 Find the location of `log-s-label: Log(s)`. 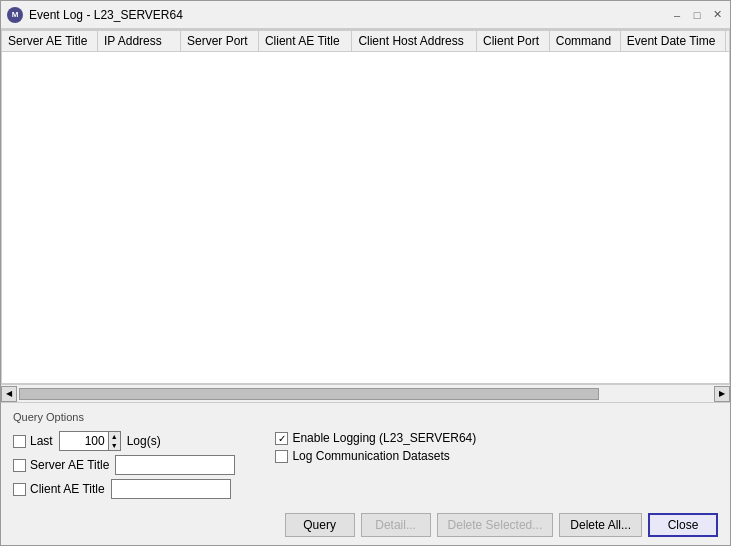

log-s-label: Log(s) is located at coordinates (144, 441).